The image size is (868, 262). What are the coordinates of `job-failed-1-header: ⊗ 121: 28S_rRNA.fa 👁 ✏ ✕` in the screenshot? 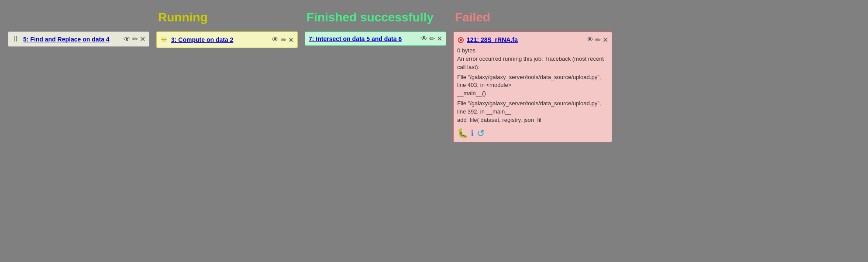 It's located at (533, 40).